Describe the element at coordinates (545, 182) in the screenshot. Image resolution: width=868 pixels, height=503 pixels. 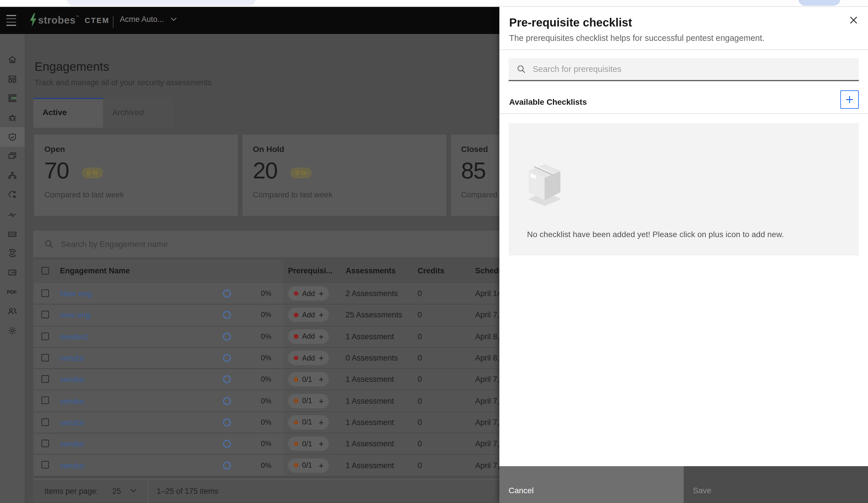
I see `empty-box-icon` at that location.